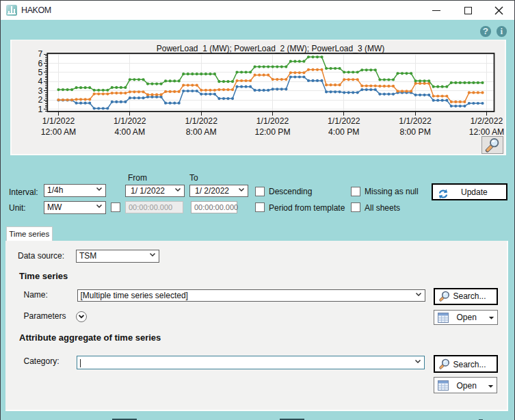 The width and height of the screenshot is (515, 420). I want to click on svg-text: 4, so click(41, 81).